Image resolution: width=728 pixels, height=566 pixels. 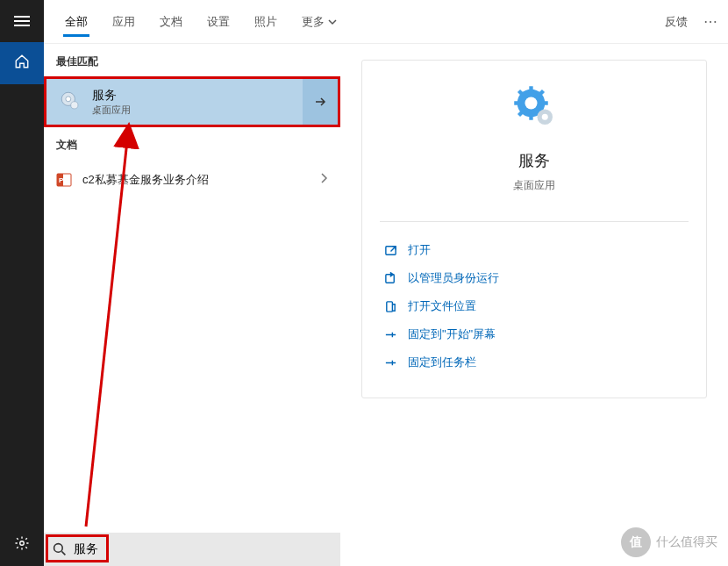 What do you see at coordinates (332, 22) in the screenshot?
I see `chevron-down-icon` at bounding box center [332, 22].